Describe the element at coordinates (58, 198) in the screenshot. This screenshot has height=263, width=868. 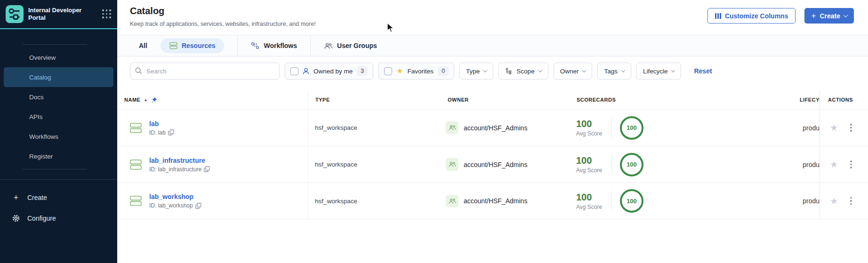
I see `sidebar-create-button: + Create` at that location.